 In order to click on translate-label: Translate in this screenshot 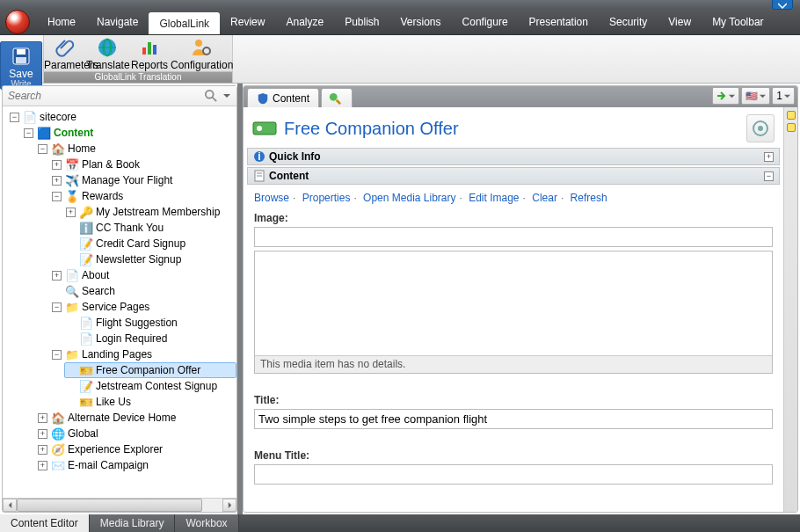, I will do `click(107, 65)`.